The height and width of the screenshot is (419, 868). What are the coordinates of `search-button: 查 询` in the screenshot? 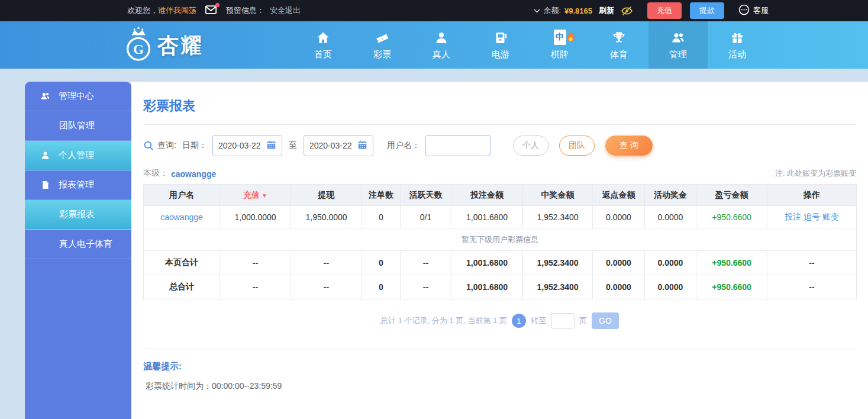 It's located at (629, 146).